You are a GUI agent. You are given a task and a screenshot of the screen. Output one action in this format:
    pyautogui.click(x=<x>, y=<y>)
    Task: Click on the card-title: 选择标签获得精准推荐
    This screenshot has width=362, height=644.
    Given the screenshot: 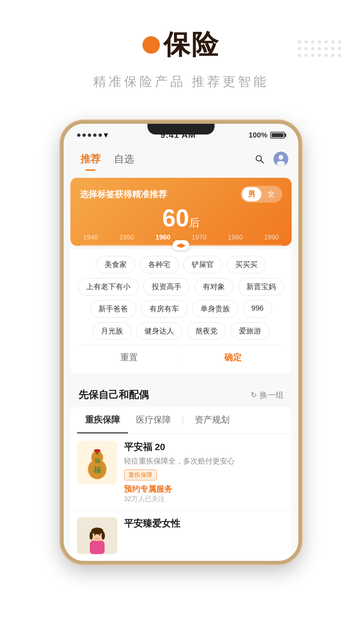 What is the action you would take?
    pyautogui.click(x=123, y=195)
    